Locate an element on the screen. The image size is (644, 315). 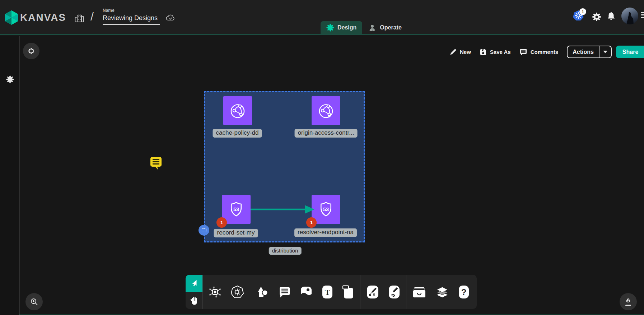
comment-bubble-icon is located at coordinates (156, 163).